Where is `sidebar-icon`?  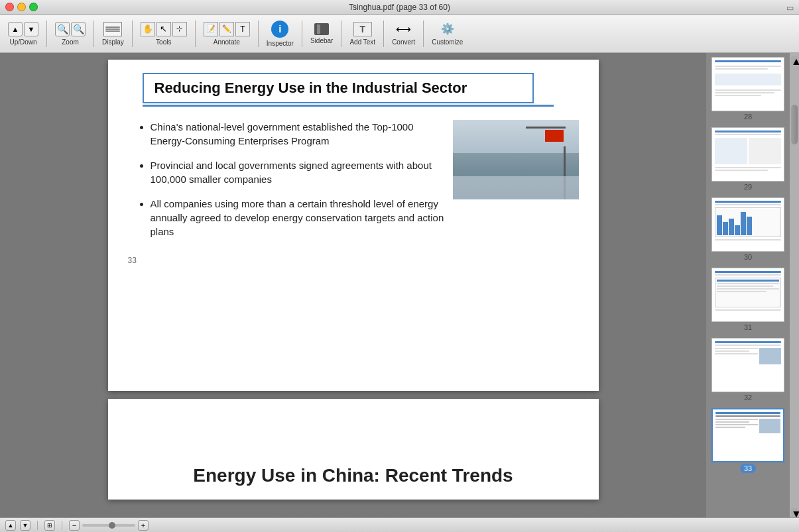 sidebar-icon is located at coordinates (322, 29).